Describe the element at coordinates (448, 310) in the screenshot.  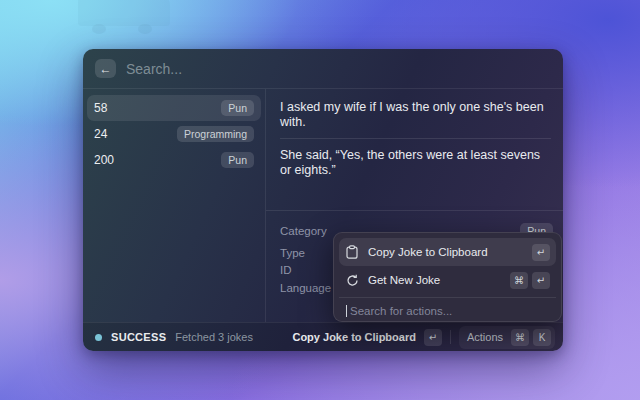
I see `action-search-row: Search for actions...` at that location.